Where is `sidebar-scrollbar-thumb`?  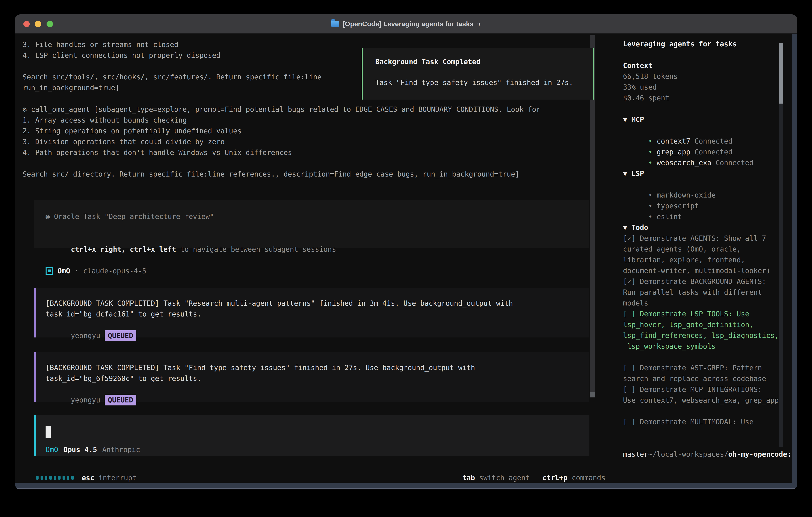 sidebar-scrollbar-thumb is located at coordinates (781, 73).